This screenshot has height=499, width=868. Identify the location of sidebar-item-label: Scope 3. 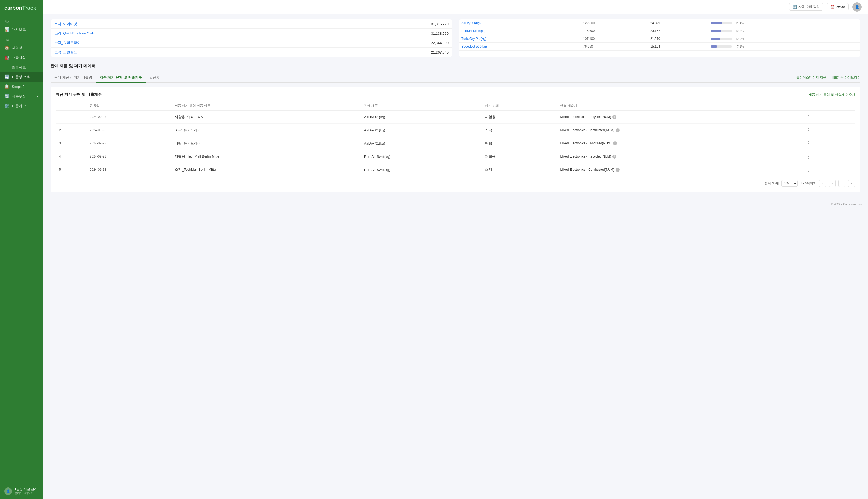
(18, 87).